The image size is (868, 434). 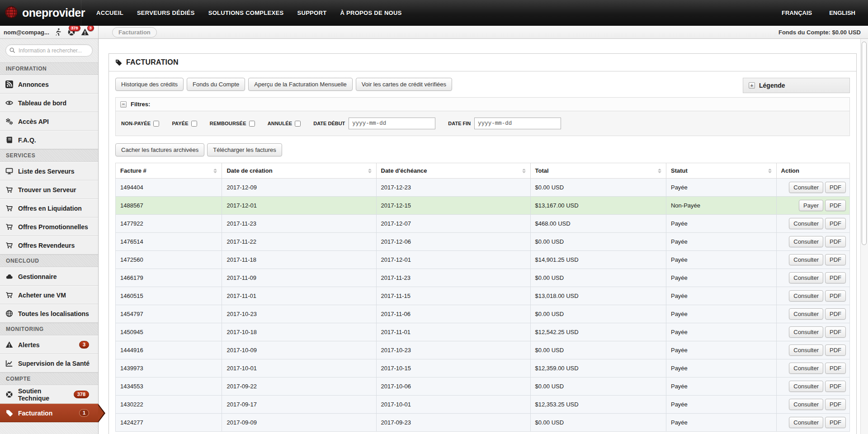 I want to click on search-input, so click(x=49, y=51).